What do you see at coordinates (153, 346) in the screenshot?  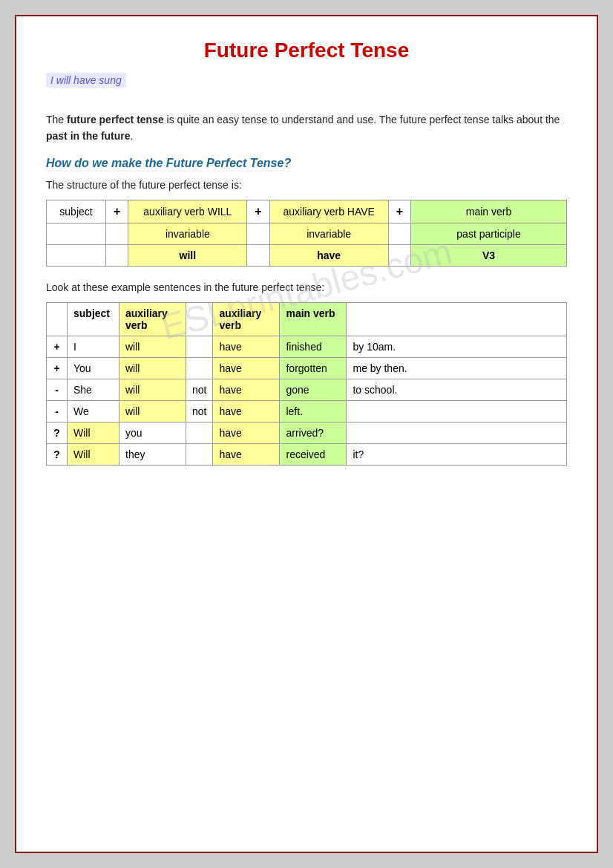 I see `aux1-1: will` at bounding box center [153, 346].